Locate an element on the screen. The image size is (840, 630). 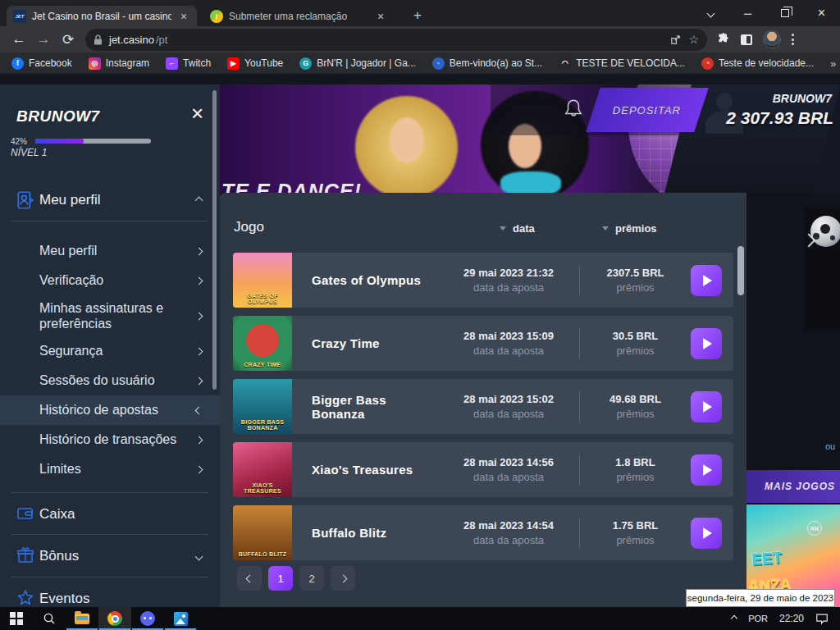
sidebar-item-sess-es-do-usu-rio: Sessões do usuário is located at coordinates (110, 381).